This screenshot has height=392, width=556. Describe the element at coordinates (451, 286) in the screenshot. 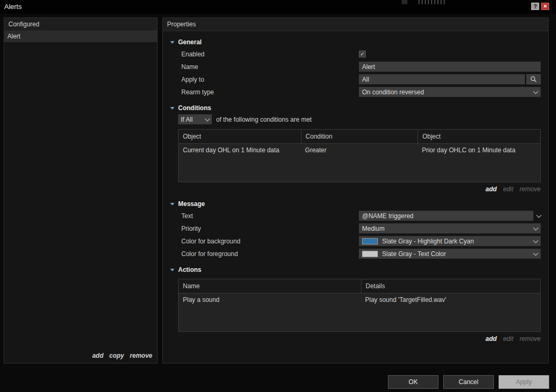

I see `actions-col-details: Details` at that location.